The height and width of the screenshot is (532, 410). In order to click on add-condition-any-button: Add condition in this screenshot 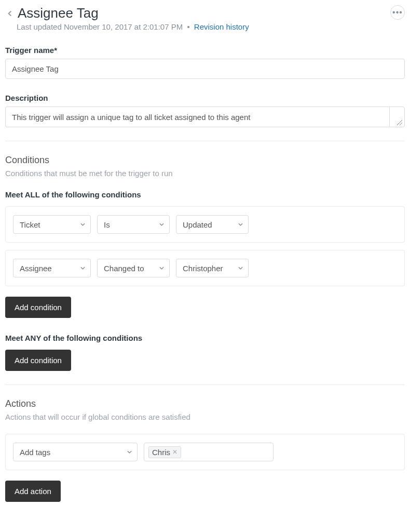, I will do `click(38, 361)`.